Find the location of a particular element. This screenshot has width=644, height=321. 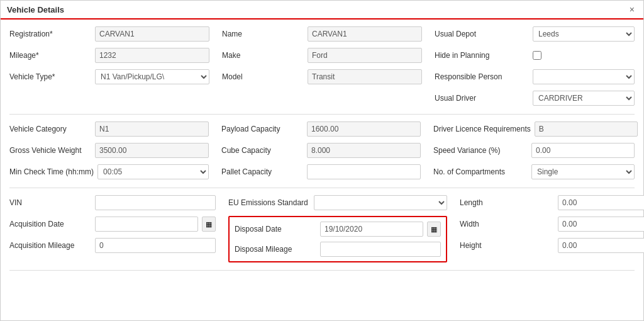

payload-capacity-input is located at coordinates (364, 129).